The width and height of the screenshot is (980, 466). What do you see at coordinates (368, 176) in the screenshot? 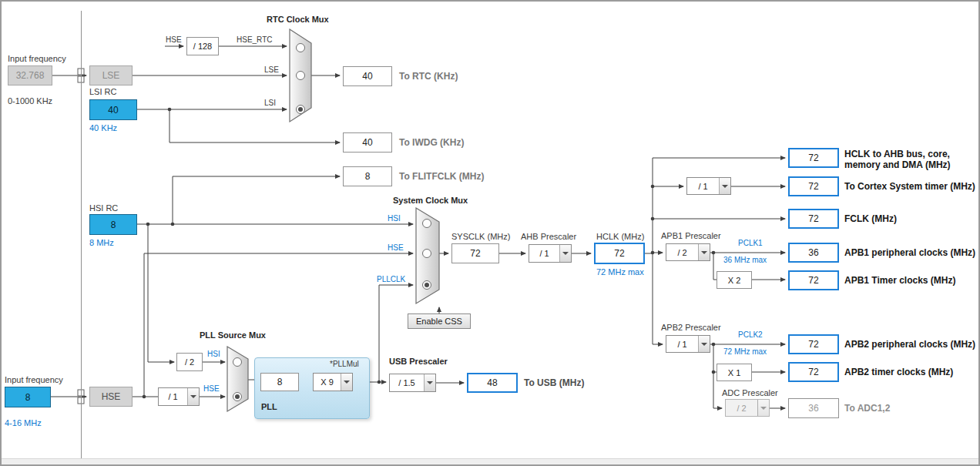
I see `flitfclk-value-box: 8` at bounding box center [368, 176].